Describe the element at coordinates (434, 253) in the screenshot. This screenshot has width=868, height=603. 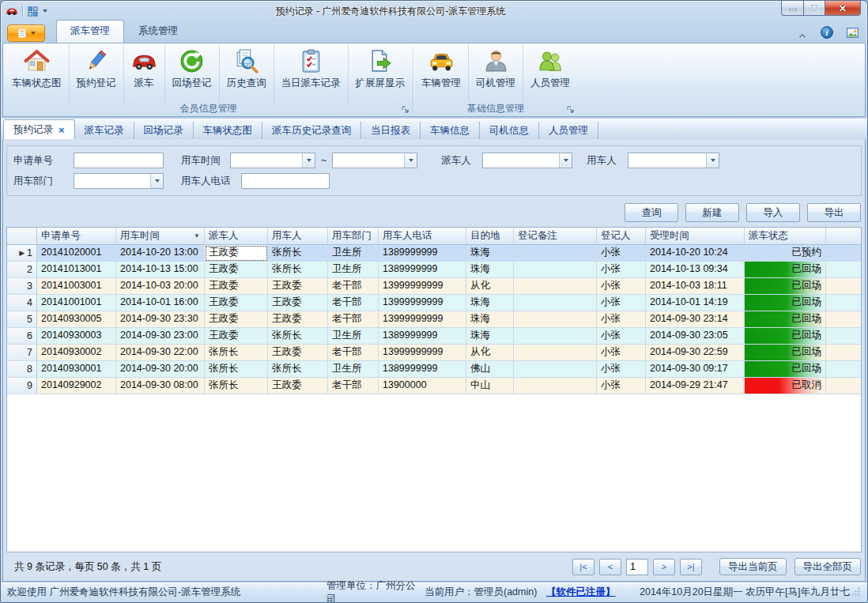
I see `table-row-1: ▶1201410200012014-10-20 13:00王政委张所长卫生所13…` at that location.